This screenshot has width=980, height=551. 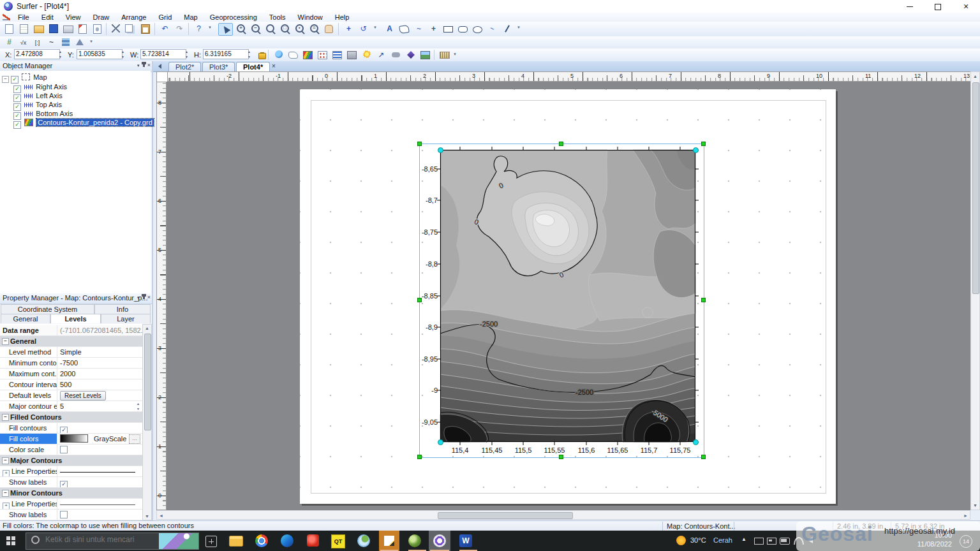 What do you see at coordinates (314, 29) in the screenshot?
I see `zoom-page-icon: ≡` at bounding box center [314, 29].